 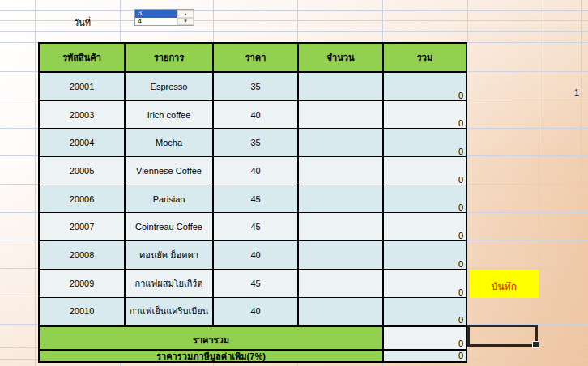 I want to click on table-row: 20007 Cointreau Coffee 45 0, so click(x=253, y=227).